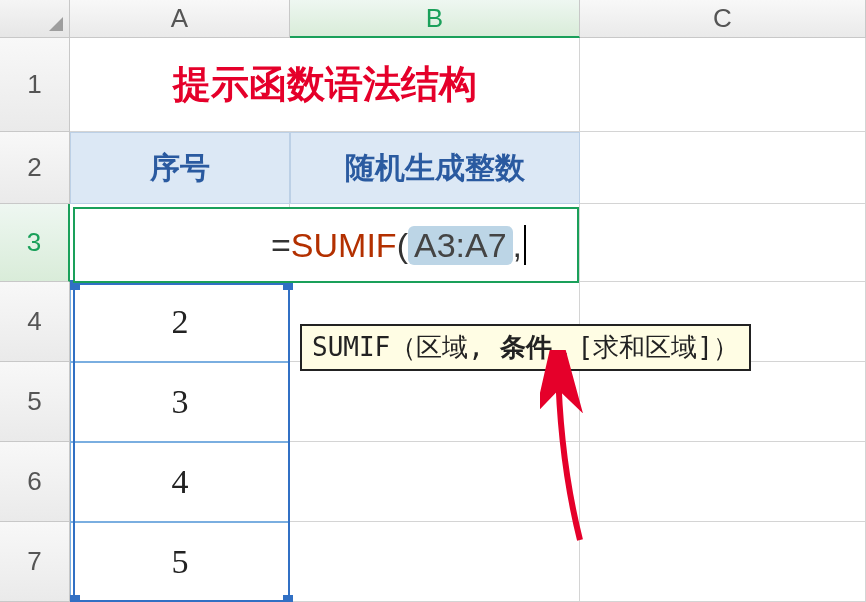 The height and width of the screenshot is (602, 866). I want to click on column-header-B: B, so click(435, 19).